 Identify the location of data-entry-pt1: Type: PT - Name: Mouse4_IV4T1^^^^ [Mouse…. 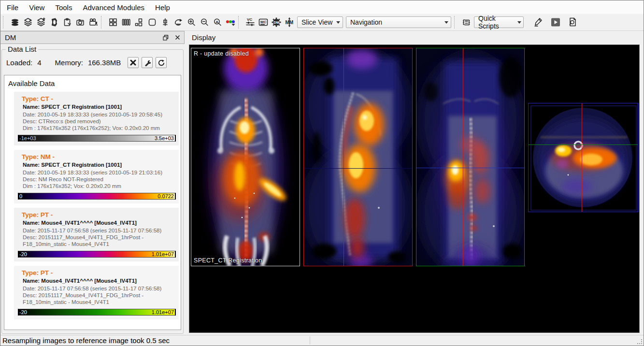
(97, 235).